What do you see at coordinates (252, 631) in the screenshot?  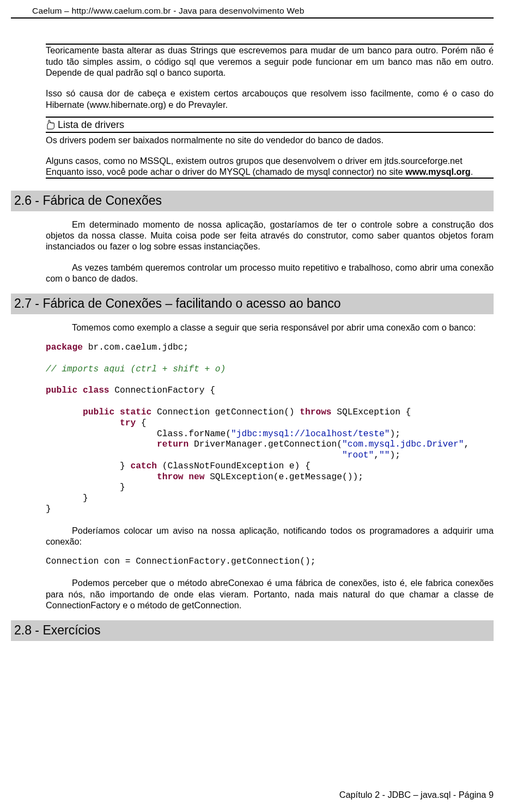 I see `section-heading-28: 2.8 - Exercícios` at bounding box center [252, 631].